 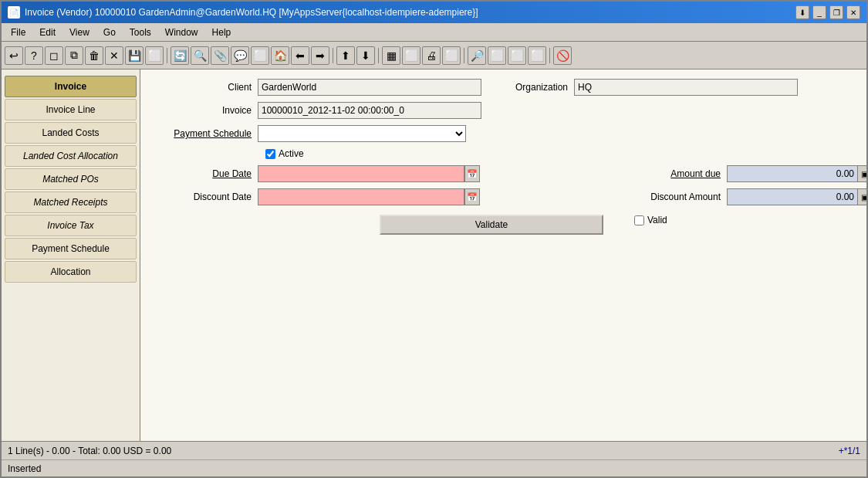 I want to click on payment-schedule-row: Payment Schedule, so click(x=503, y=134).